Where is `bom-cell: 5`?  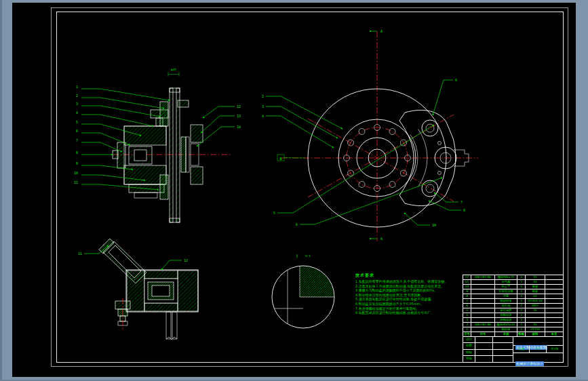
bom-cell: 5 is located at coordinates (467, 310).